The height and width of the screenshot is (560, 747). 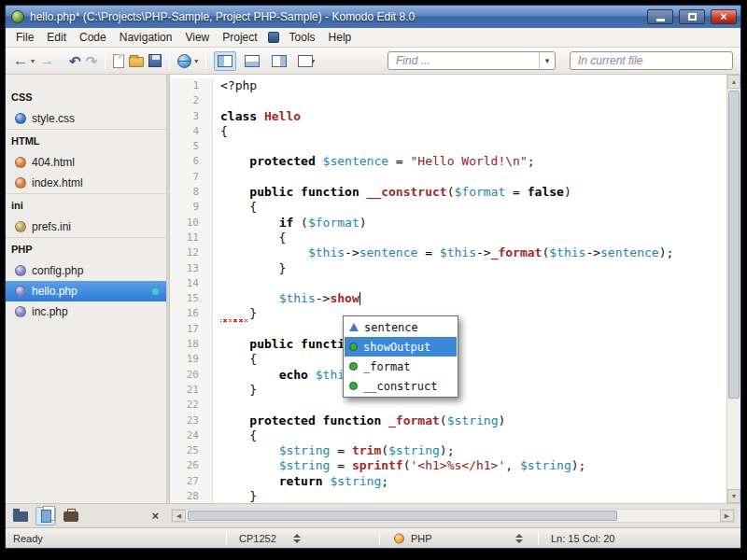 What do you see at coordinates (456, 436) in the screenshot?
I see `editor-line: 24 {` at bounding box center [456, 436].